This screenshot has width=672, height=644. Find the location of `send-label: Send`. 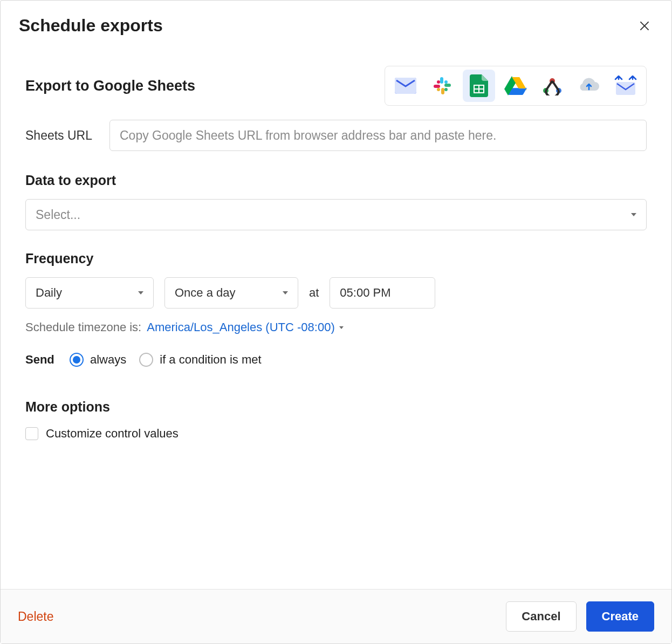

send-label: Send is located at coordinates (41, 360).